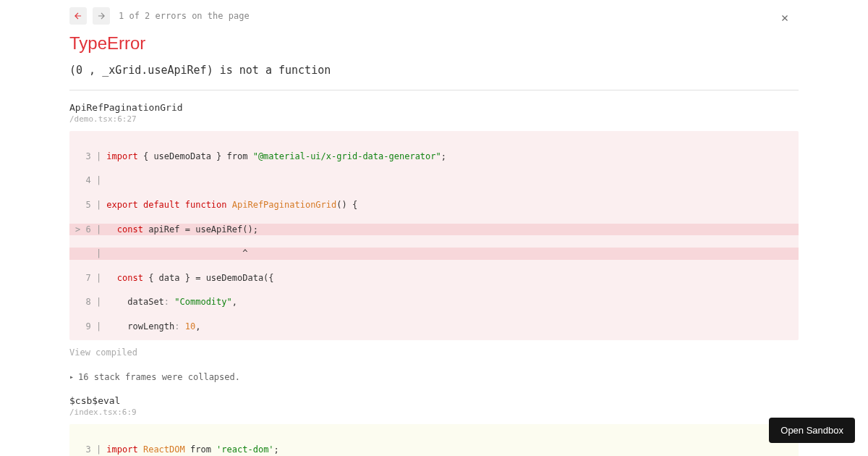 The width and height of the screenshot is (868, 456). What do you see at coordinates (434, 119) in the screenshot?
I see `stack-frame-location: /demo.tsx:6:27` at bounding box center [434, 119].